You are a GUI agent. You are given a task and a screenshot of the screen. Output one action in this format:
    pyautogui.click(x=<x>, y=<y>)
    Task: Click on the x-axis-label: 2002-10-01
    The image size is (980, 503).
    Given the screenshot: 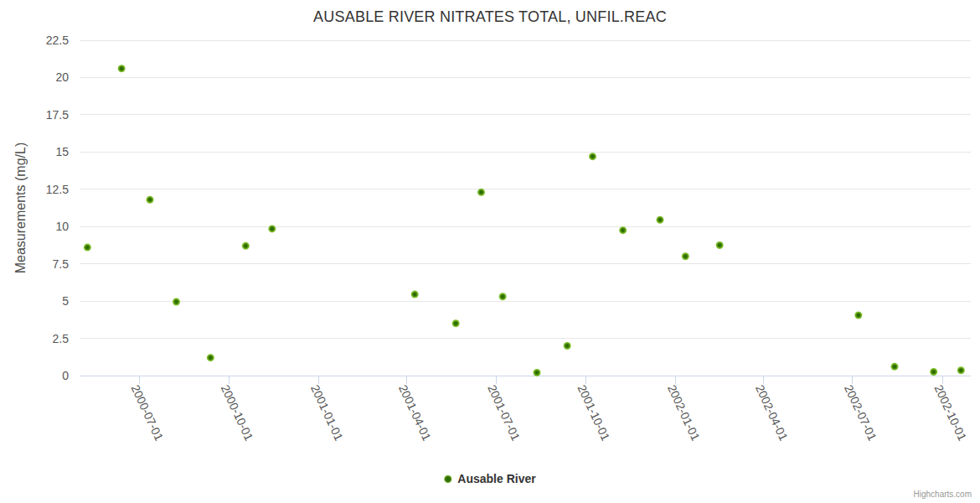 What is the action you would take?
    pyautogui.click(x=950, y=413)
    